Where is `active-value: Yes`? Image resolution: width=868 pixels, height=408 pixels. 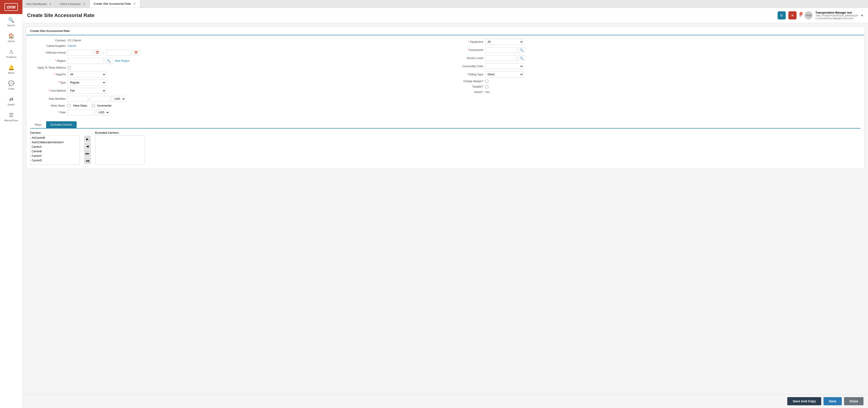 active-value: Yes is located at coordinates (487, 92).